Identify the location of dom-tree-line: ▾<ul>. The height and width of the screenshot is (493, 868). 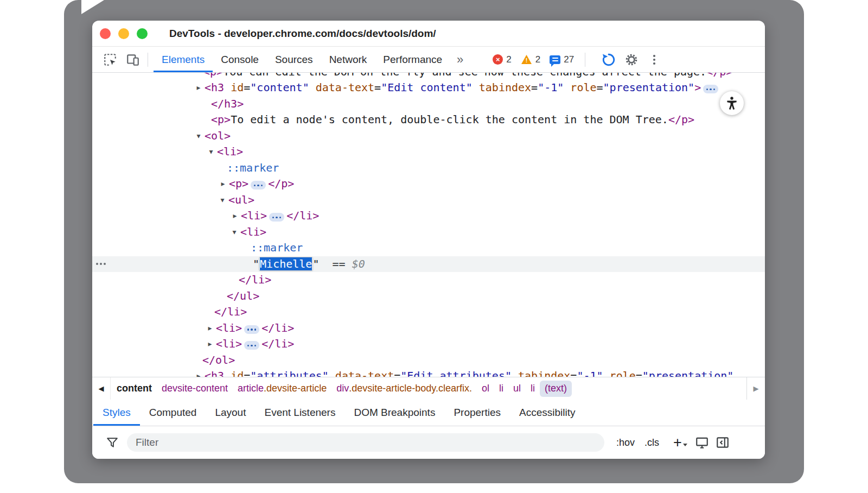
(429, 200).